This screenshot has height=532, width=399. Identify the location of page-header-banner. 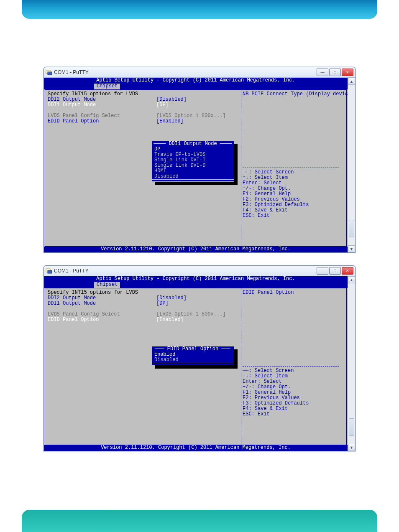
(200, 9).